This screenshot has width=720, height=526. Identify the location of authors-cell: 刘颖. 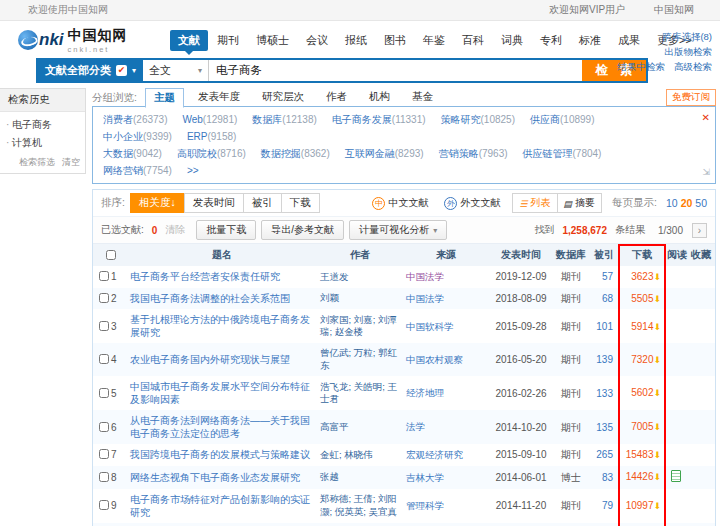
(360, 299).